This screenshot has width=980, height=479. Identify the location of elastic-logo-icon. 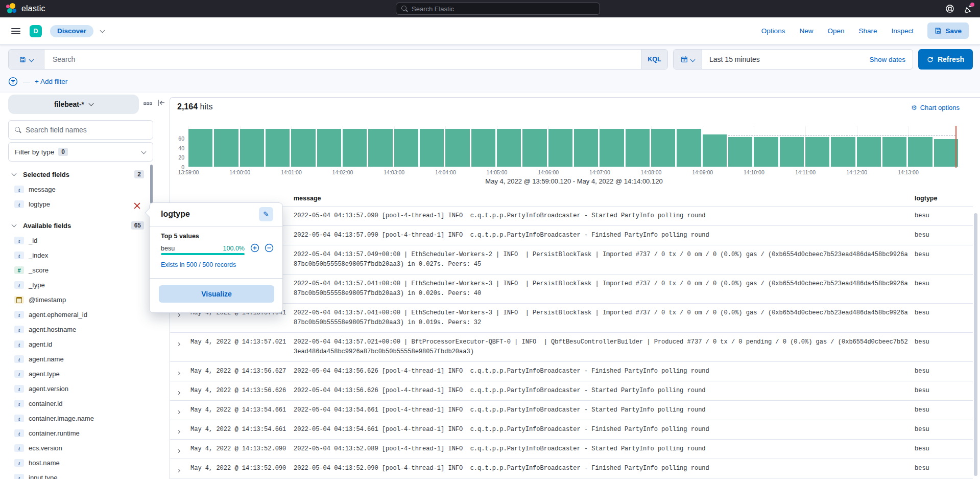
(12, 9).